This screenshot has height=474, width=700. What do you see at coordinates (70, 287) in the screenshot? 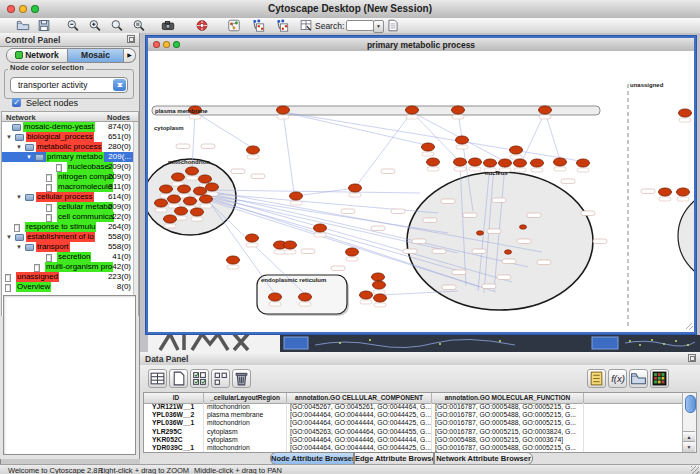
I see `tree-item: Overview8(0)` at bounding box center [70, 287].